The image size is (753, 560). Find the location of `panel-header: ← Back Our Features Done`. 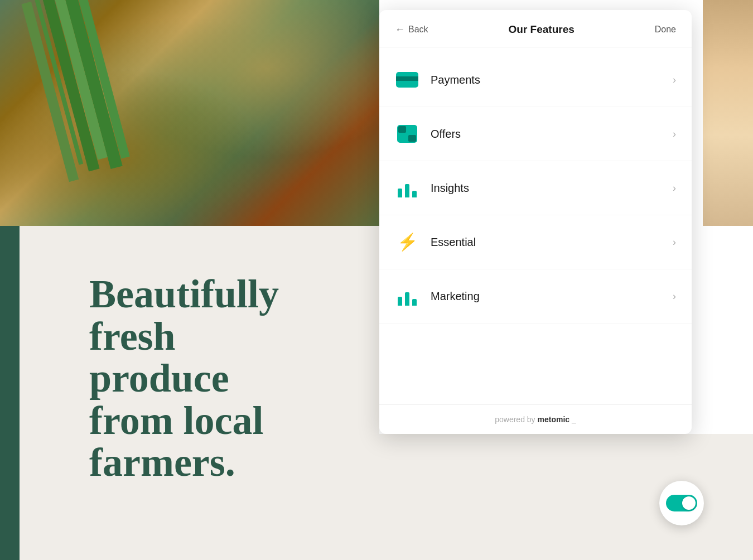

panel-header: ← Back Our Features Done is located at coordinates (535, 29).